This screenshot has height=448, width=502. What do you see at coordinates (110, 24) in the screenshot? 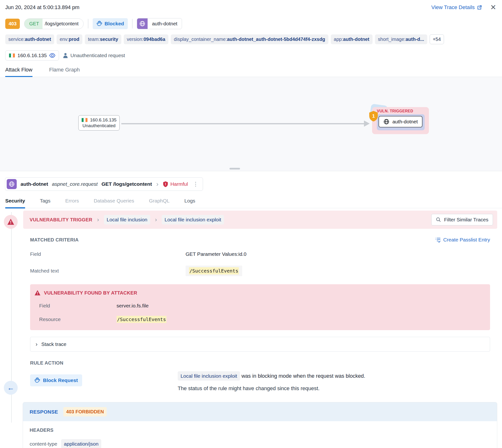
I see `blocked-badge: Blocked` at bounding box center [110, 24].